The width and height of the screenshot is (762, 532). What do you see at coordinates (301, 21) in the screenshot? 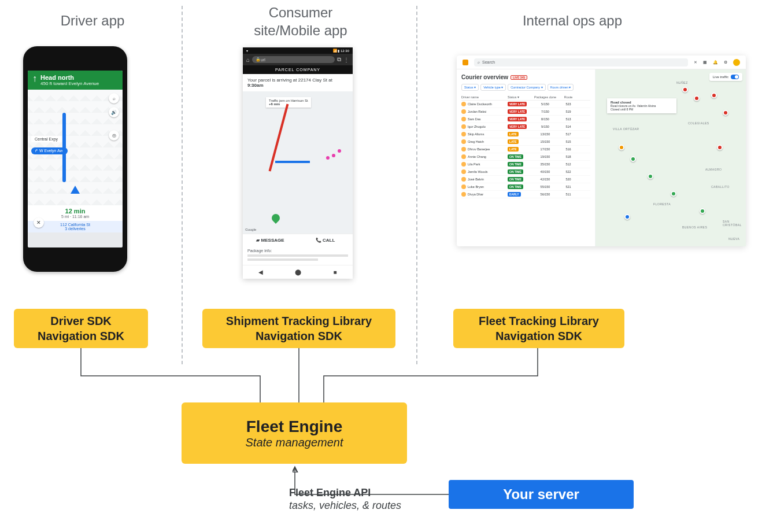
I see `column-title-consumer: Consumer site/Mobile app` at bounding box center [301, 21].